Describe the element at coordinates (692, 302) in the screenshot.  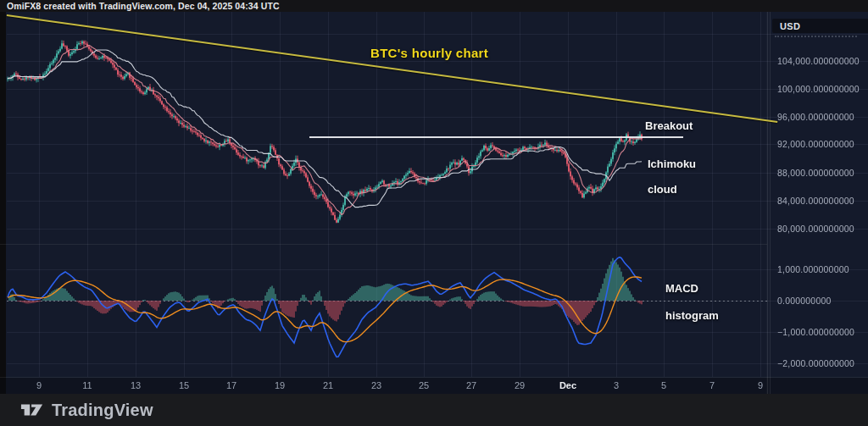
I see `macd-annotation: MACD histogram` at that location.